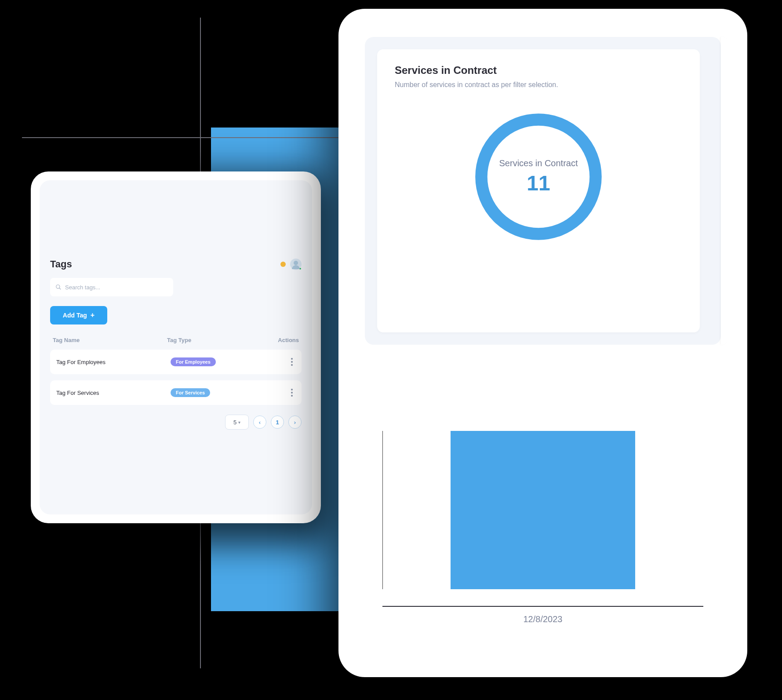  What do you see at coordinates (110, 340) in the screenshot?
I see `col-header-name: Tag Name` at bounding box center [110, 340].